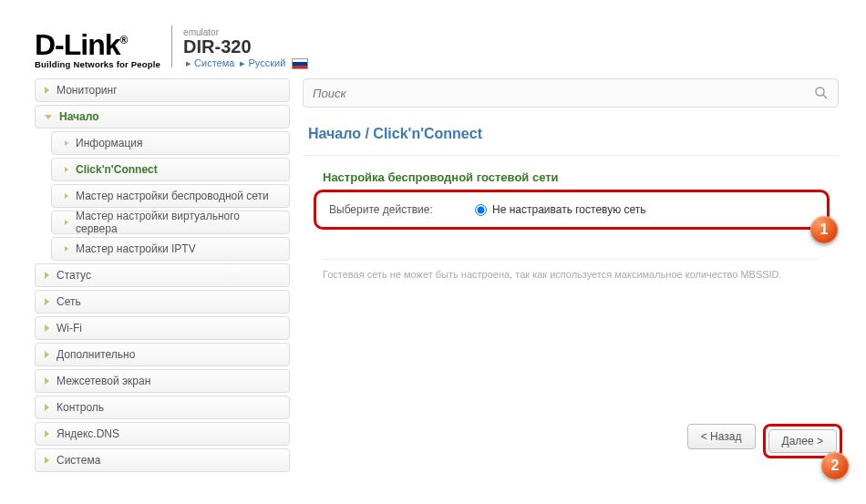  Describe the element at coordinates (266, 63) in the screenshot. I see `link-language: Русский` at that location.